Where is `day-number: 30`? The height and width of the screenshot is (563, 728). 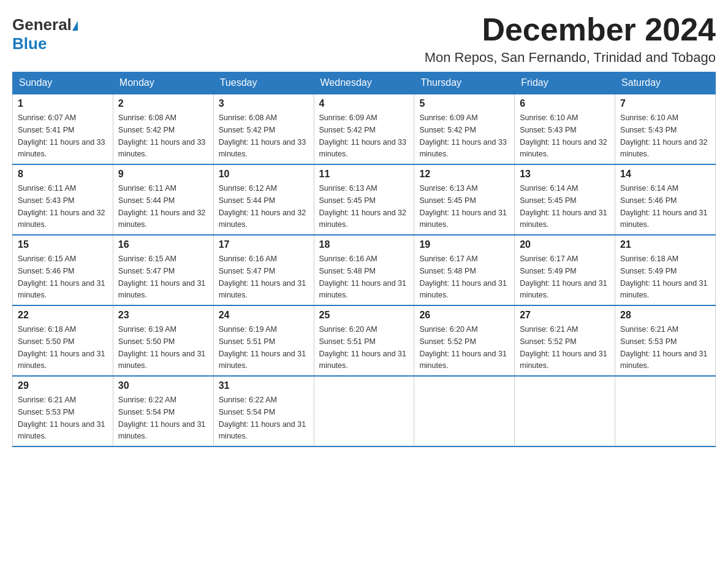
day-number: 30 is located at coordinates (163, 386).